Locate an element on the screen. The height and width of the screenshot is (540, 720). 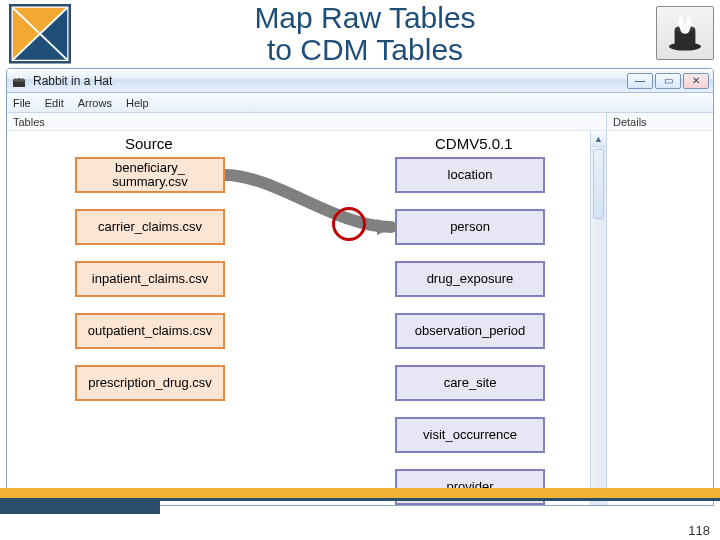
source-table-box: prescription_drug.csv is located at coordinates (150, 383).